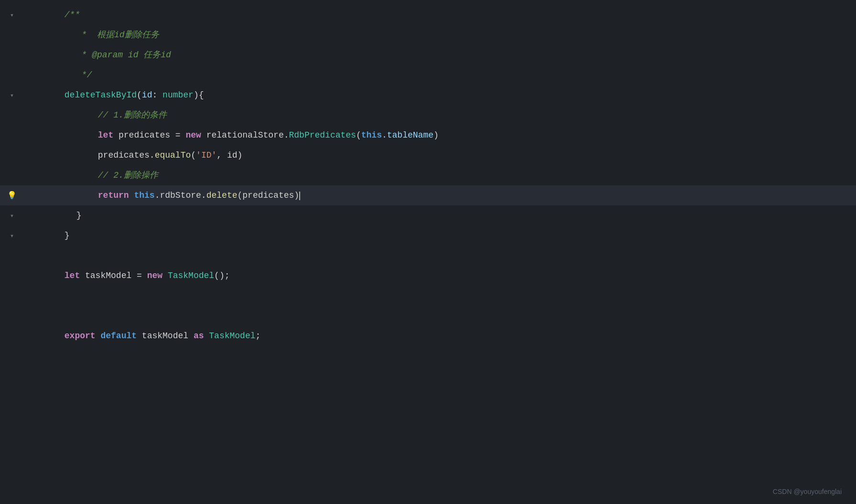 The height and width of the screenshot is (504, 856). I want to click on code-line-17: export default taskModel as TaskModel;, so click(428, 336).